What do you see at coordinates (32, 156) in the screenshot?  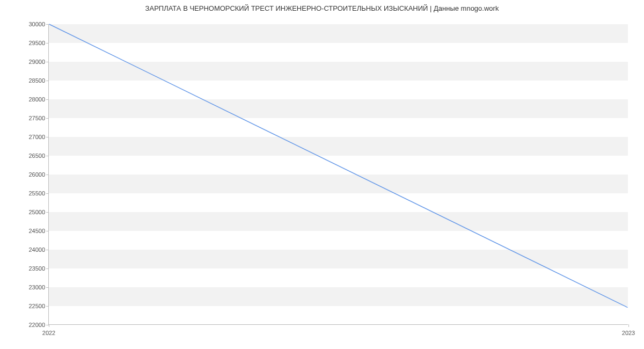 I see `y-tick-label: 26500` at bounding box center [32, 156].